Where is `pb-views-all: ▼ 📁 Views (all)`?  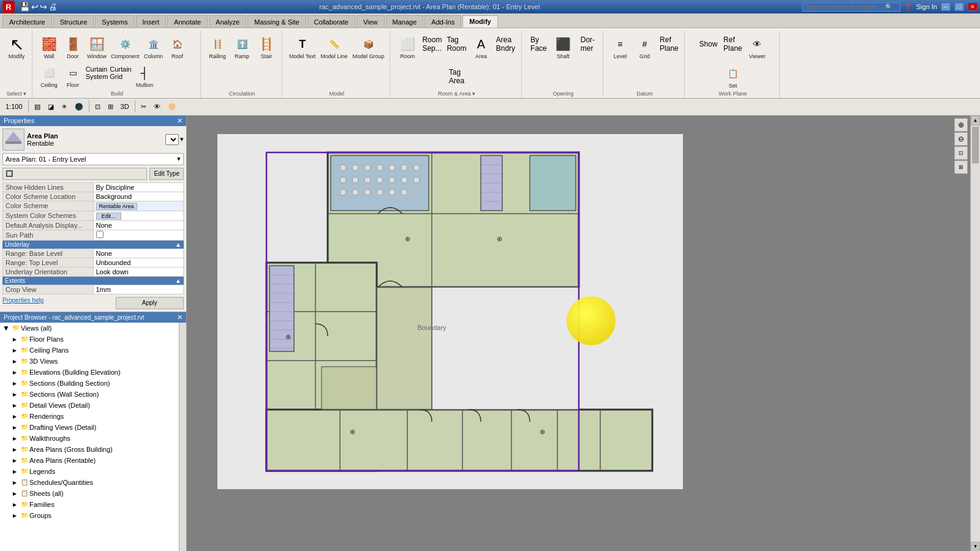
pb-views-all: ▼ 📁 Views (all) is located at coordinates (89, 328).